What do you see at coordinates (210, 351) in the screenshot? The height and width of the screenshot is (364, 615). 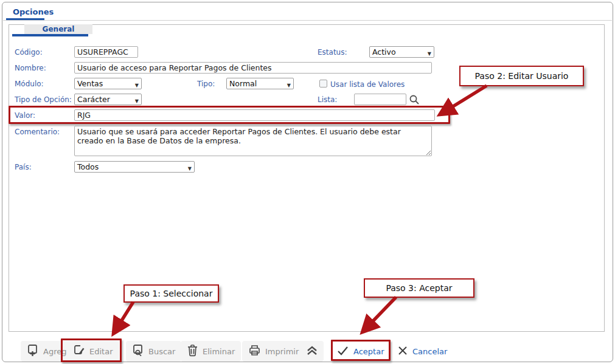 I see `eliminar-button: Eliminar` at bounding box center [210, 351].